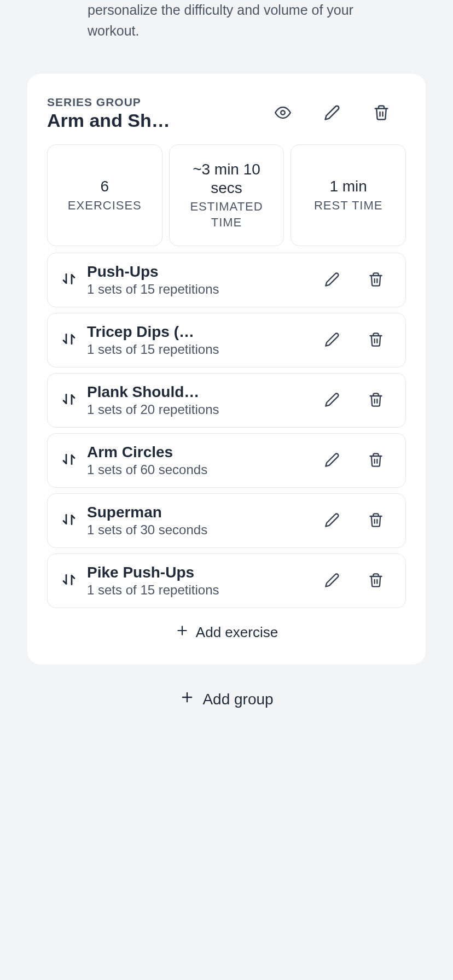 The width and height of the screenshot is (453, 980). Describe the element at coordinates (105, 195) in the screenshot. I see `stat-exercises: 6 EXERCISES` at that location.